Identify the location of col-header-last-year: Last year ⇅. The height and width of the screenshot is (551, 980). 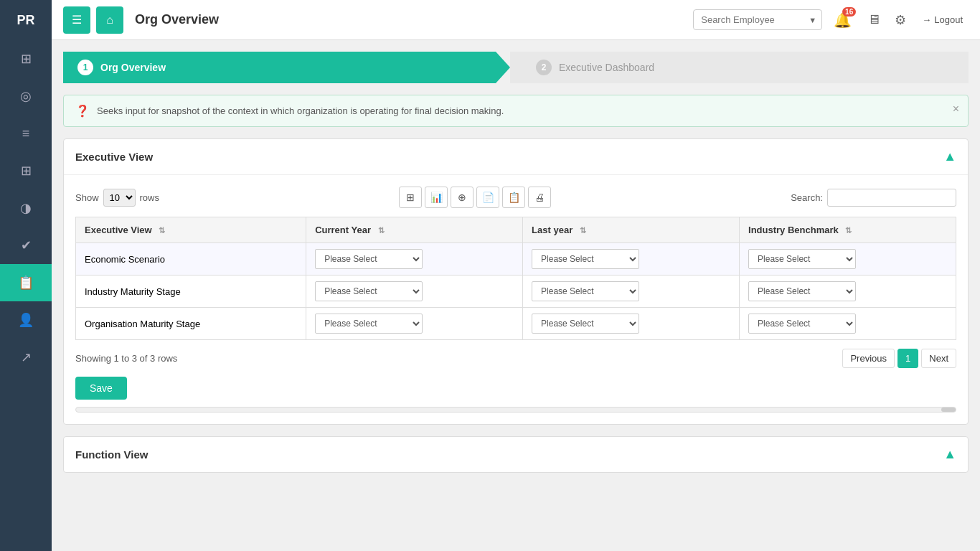
(631, 230).